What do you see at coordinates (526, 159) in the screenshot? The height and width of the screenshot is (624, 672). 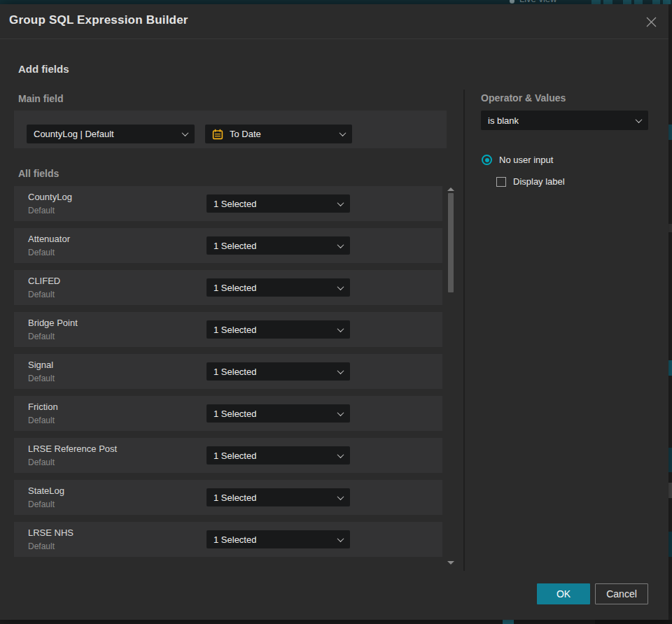 I see `no-user-input-label: No user input` at bounding box center [526, 159].